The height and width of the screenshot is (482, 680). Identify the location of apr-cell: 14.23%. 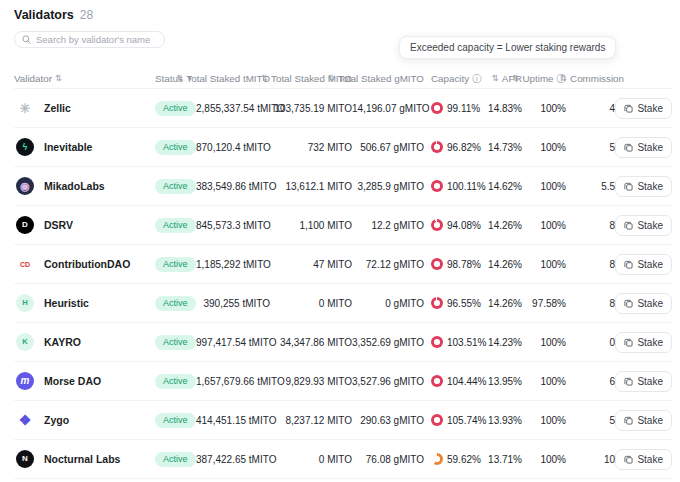
(503, 342).